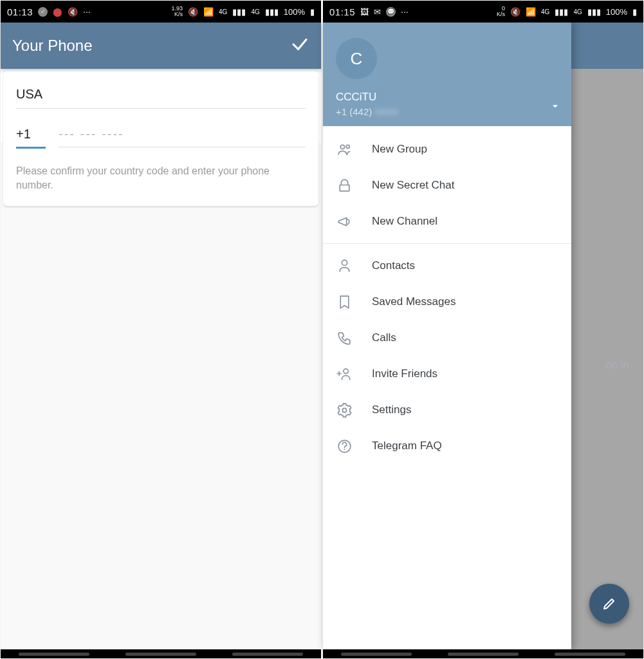 The height and width of the screenshot is (659, 644). What do you see at coordinates (344, 374) in the screenshot?
I see `invite-icon` at bounding box center [344, 374].